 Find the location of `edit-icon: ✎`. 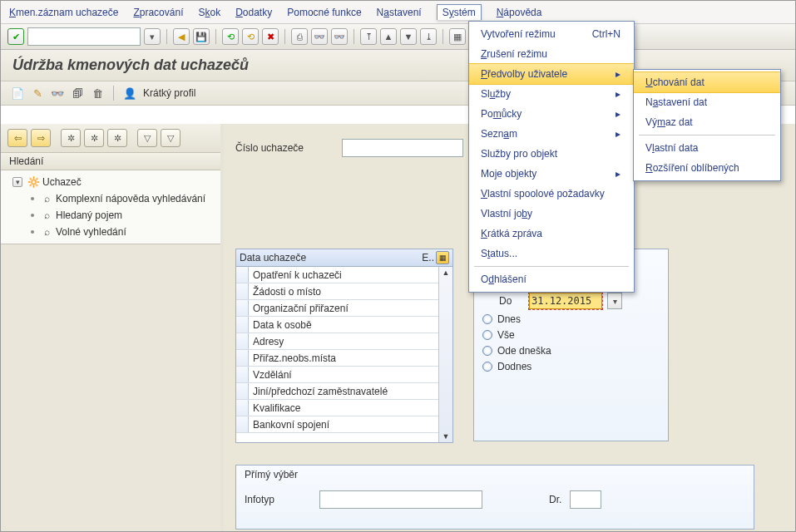

edit-icon: ✎ is located at coordinates (37, 93).